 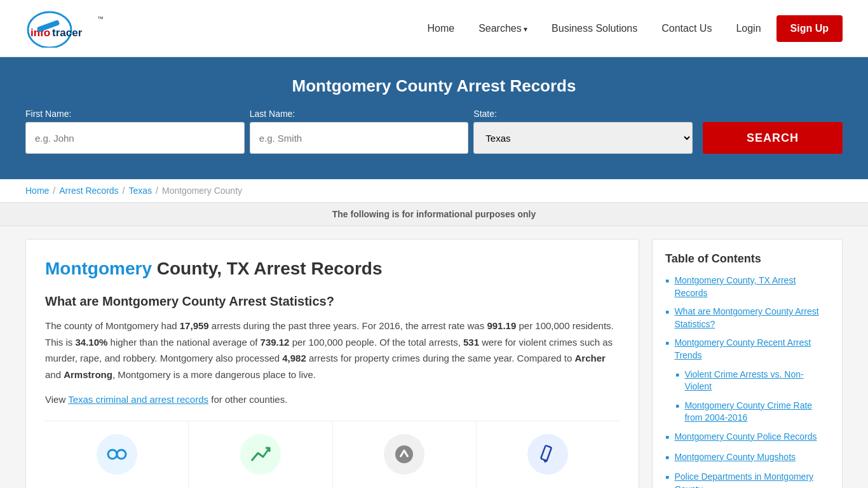 What do you see at coordinates (273, 114) in the screenshot?
I see `last-name-label: Last Name:` at bounding box center [273, 114].